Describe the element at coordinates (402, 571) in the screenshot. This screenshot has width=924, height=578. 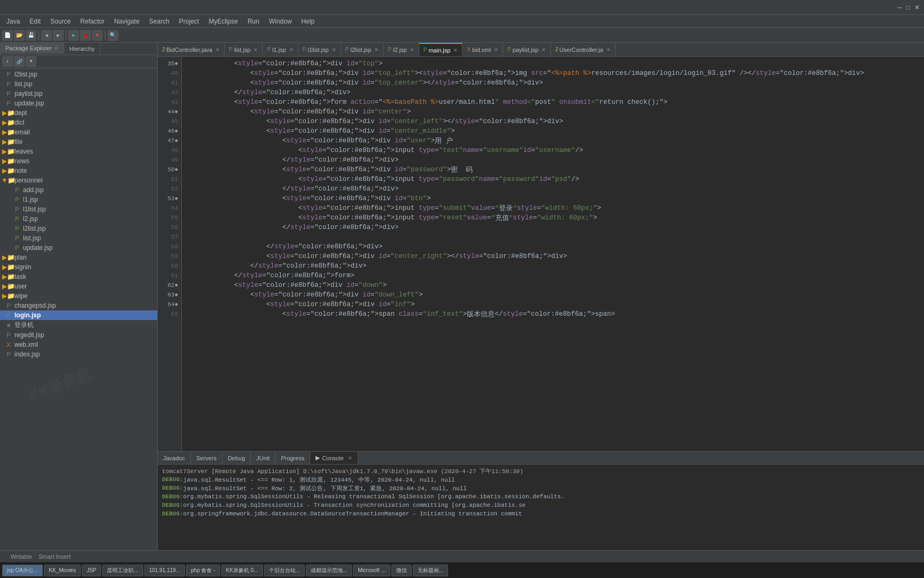
I see `taskbar-item-10: 微信` at that location.